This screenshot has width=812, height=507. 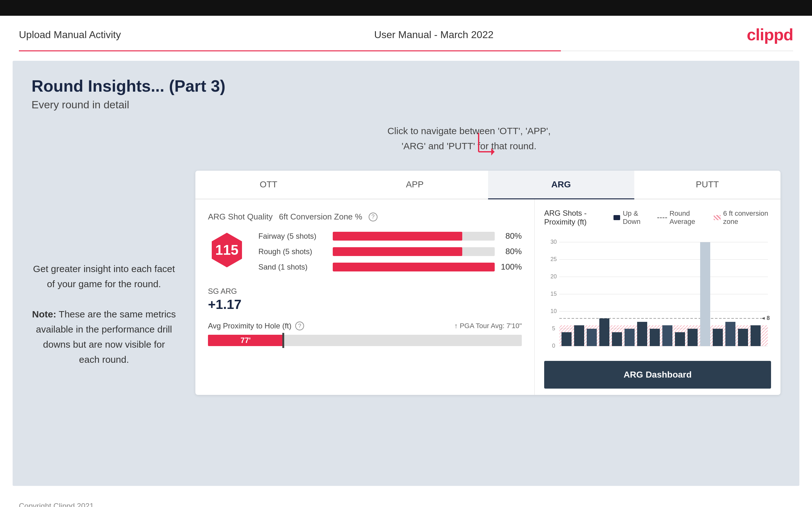 I want to click on legend-solid-swatch, so click(x=617, y=217).